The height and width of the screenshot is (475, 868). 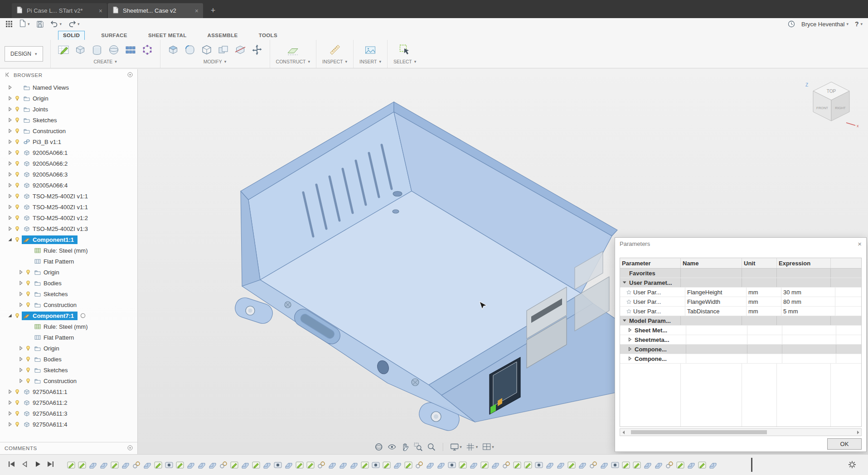 I want to click on construct-plane-button, so click(x=293, y=50).